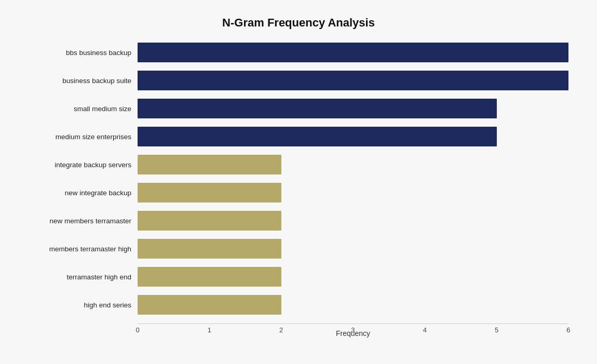  I want to click on bar-label: business backup suite, so click(83, 81).